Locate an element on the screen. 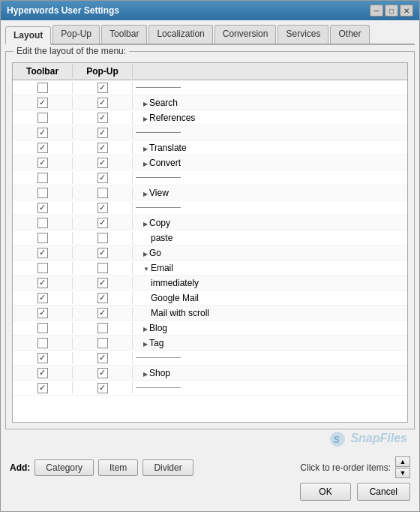 This screenshot has width=420, height=512. table-row is located at coordinates (210, 358).